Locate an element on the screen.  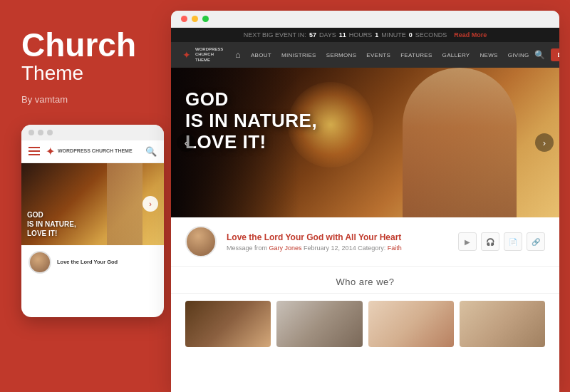
mobile-hero-person is located at coordinates (125, 204).